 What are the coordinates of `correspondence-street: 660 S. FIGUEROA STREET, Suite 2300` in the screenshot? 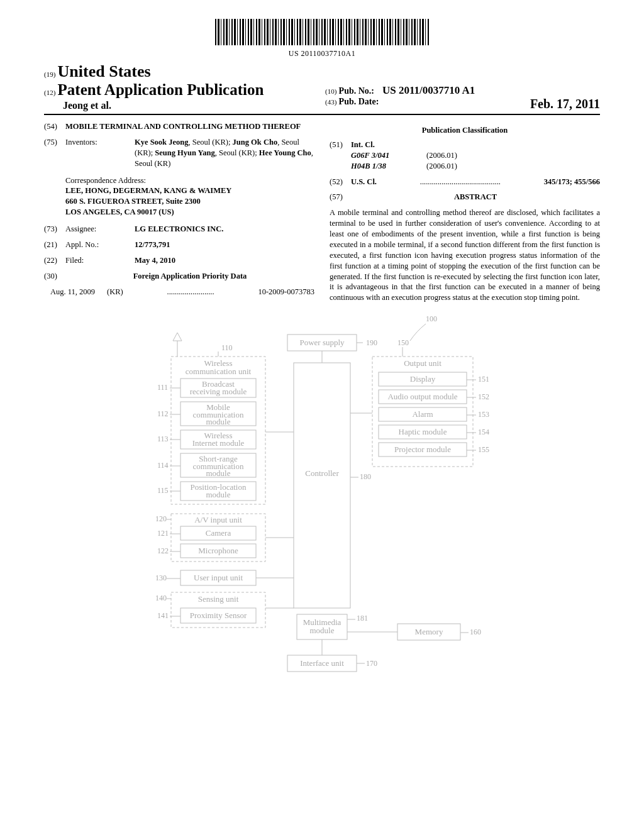 It's located at (190, 201).